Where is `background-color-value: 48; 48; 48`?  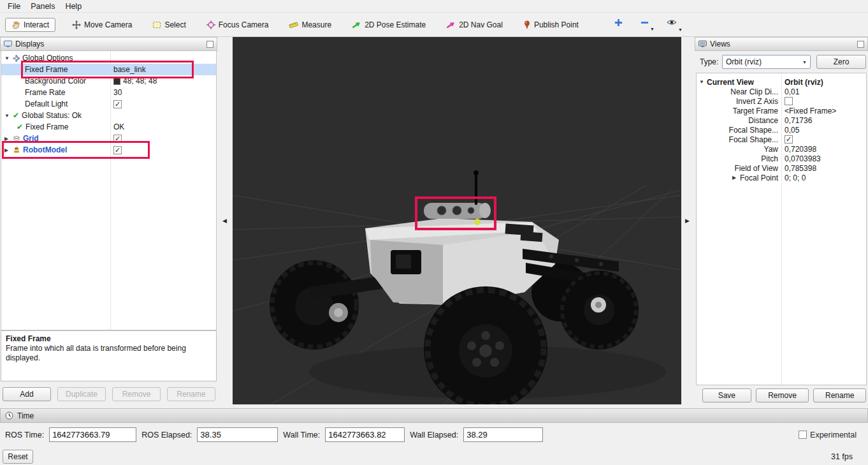 background-color-value: 48; 48; 48 is located at coordinates (163, 81).